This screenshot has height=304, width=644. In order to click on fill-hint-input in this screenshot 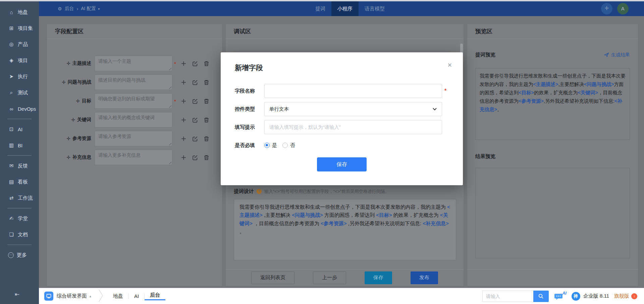, I will do `click(353, 127)`.